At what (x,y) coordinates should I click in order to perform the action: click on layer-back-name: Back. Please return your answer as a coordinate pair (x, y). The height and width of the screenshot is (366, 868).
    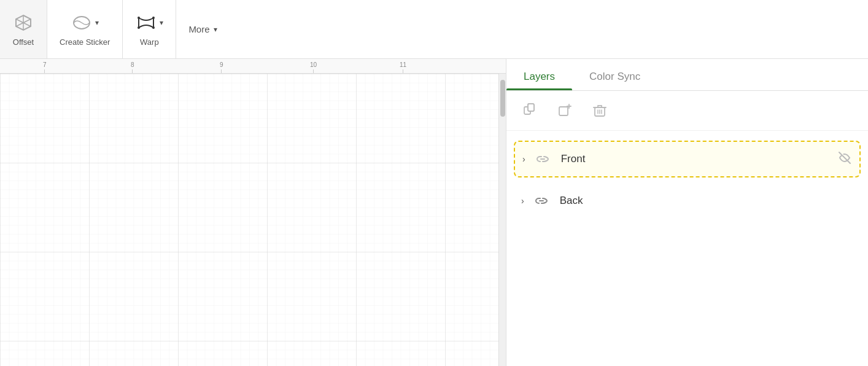
    Looking at the image, I should click on (707, 201).